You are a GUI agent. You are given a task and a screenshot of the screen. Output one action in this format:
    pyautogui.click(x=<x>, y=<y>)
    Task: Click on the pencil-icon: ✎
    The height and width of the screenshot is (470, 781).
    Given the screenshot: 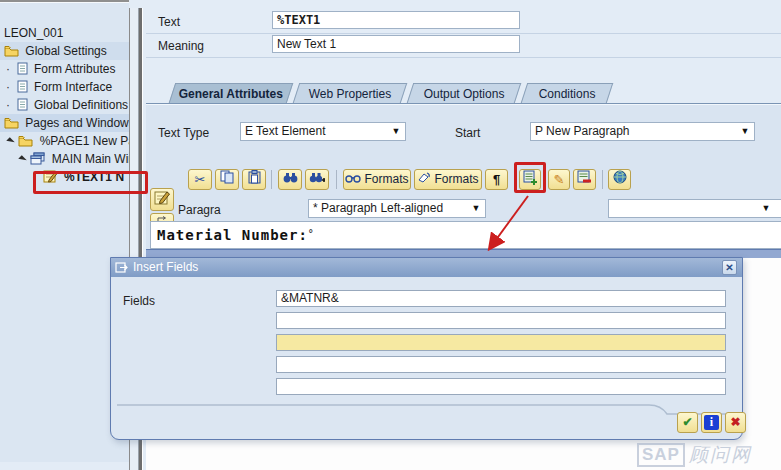 What is the action you would take?
    pyautogui.click(x=560, y=180)
    